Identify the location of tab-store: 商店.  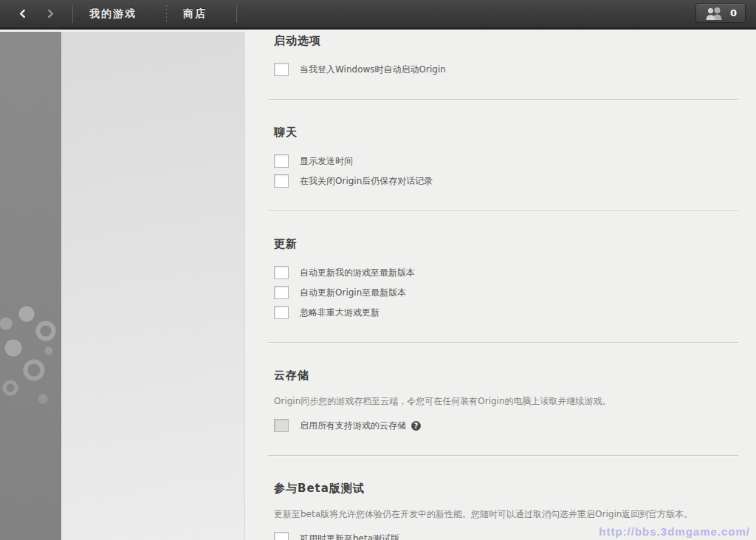
(195, 14).